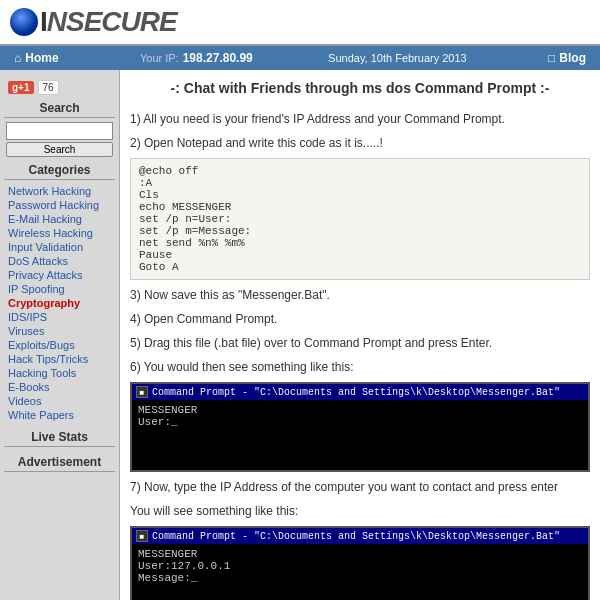  What do you see at coordinates (360, 88) in the screenshot?
I see `article-title: -: Chat with Friends through ms dos Comm…` at bounding box center [360, 88].